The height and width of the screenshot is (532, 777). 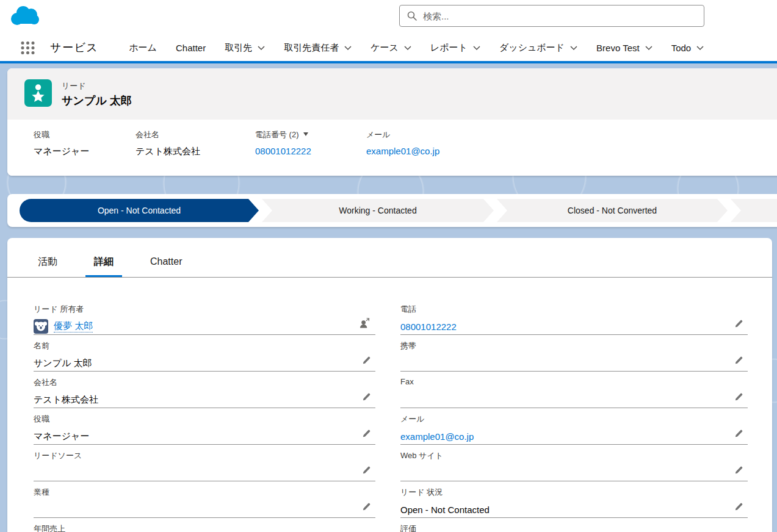 What do you see at coordinates (61, 437) in the screenshot?
I see `field-value: マネージャー` at bounding box center [61, 437].